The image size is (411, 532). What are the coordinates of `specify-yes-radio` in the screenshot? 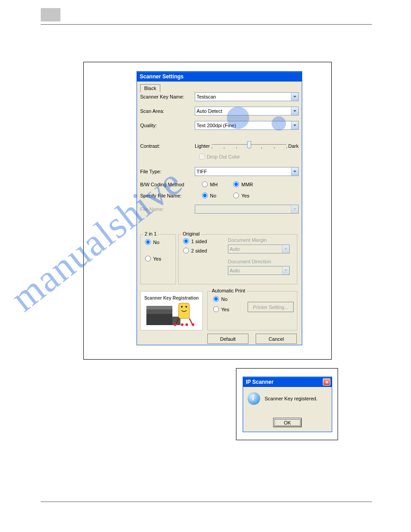 It's located at (236, 195).